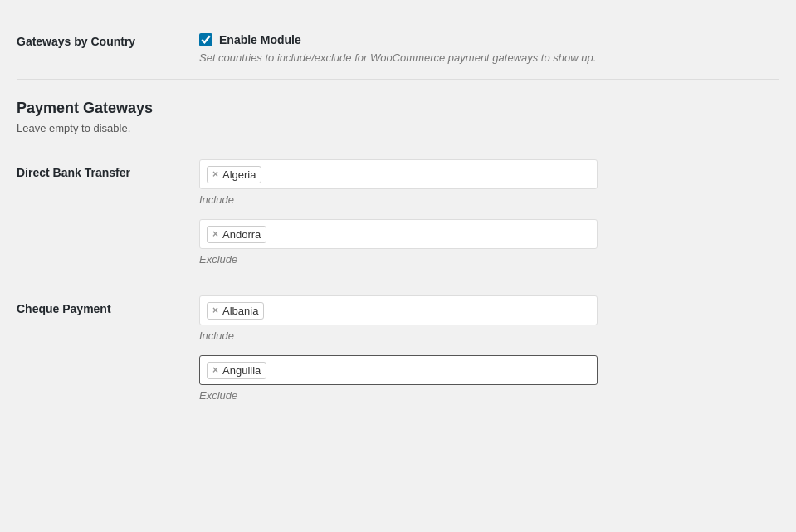  What do you see at coordinates (398, 128) in the screenshot?
I see `payment-gateways-hint: Leave empty to disable.` at bounding box center [398, 128].